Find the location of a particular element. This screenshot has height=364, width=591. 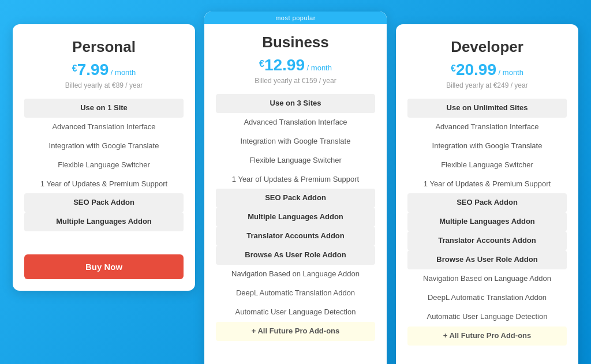

billed-yearly-business: Billed yearly at €159 / year is located at coordinates (296, 81).